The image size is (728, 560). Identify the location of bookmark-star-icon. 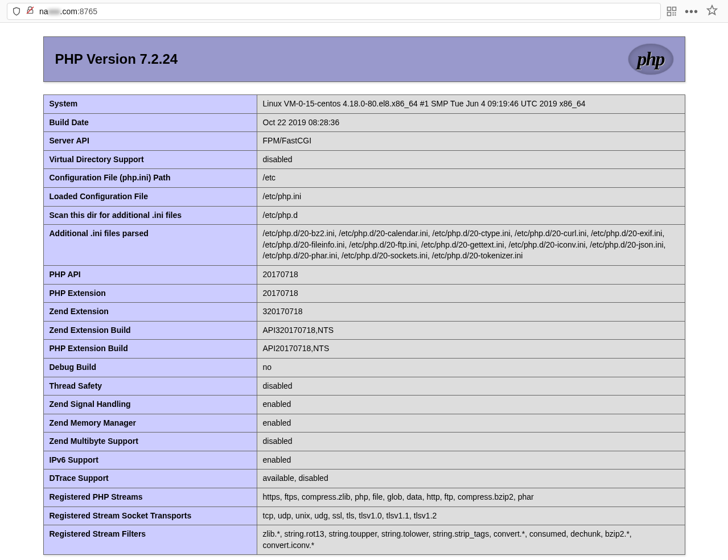
(712, 11).